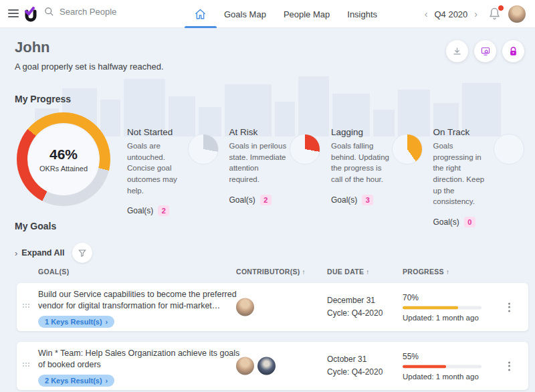 Image resolution: width=535 pixels, height=392 pixels. I want to click on notification-badge, so click(501, 8).